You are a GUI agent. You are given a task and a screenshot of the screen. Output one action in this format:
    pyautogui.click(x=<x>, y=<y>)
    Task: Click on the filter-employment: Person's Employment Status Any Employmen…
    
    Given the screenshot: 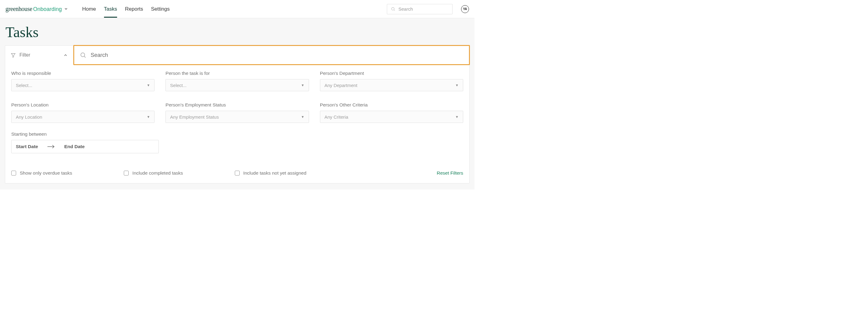 What is the action you would take?
    pyautogui.click(x=237, y=113)
    